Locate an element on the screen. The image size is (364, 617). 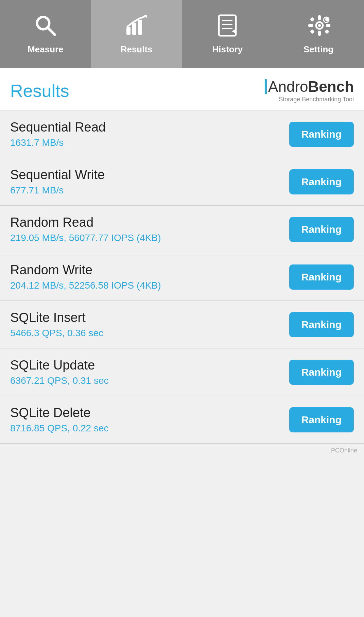
nav-history: History is located at coordinates (228, 34).